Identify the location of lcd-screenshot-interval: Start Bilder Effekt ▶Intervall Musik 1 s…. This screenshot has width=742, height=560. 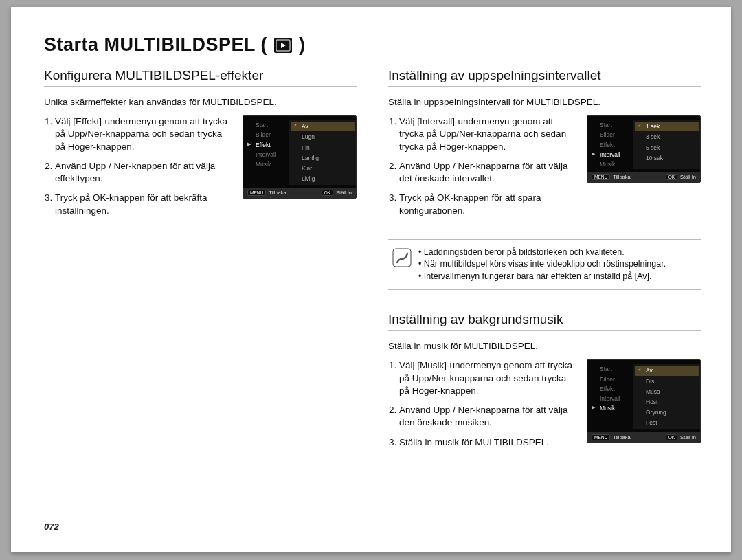
(644, 149).